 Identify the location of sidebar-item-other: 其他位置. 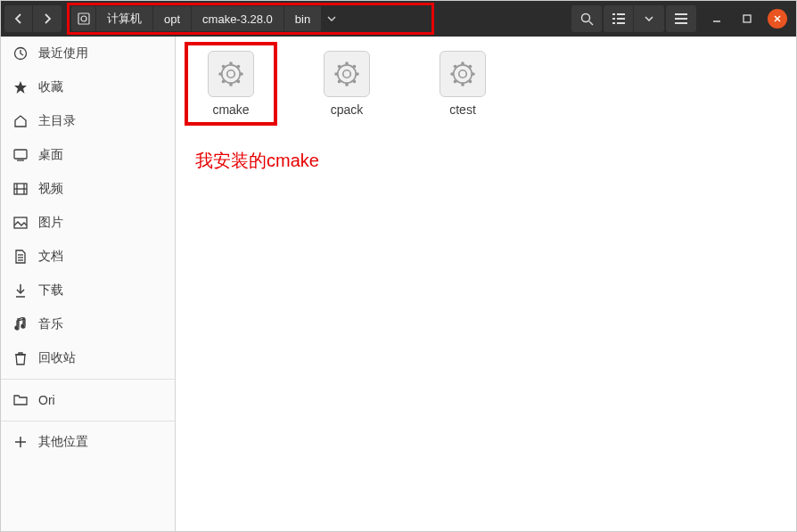
(87, 442).